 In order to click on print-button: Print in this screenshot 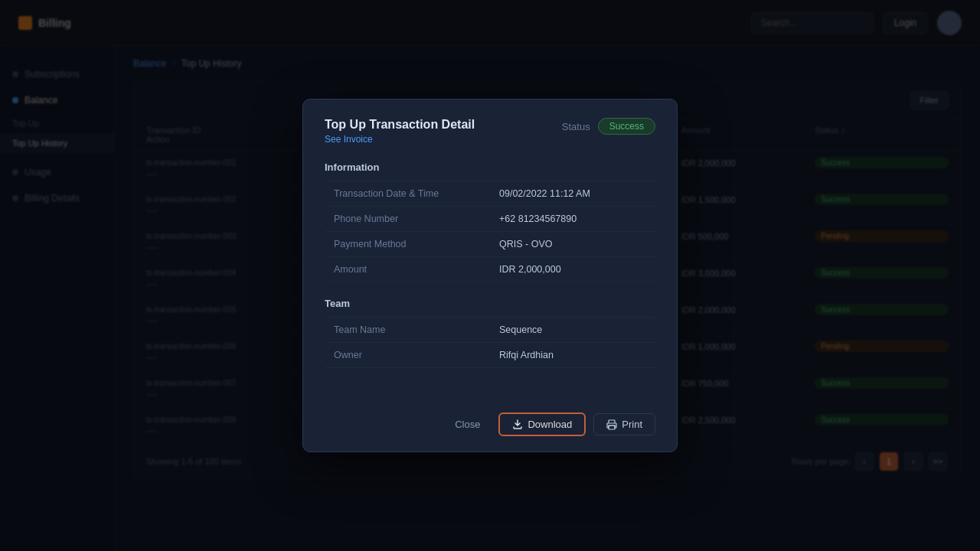, I will do `click(625, 424)`.